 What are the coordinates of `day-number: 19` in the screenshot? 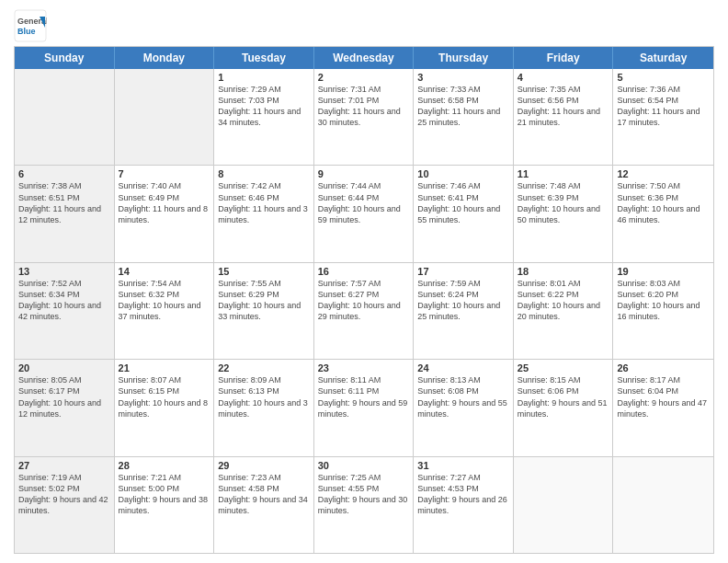 It's located at (664, 271).